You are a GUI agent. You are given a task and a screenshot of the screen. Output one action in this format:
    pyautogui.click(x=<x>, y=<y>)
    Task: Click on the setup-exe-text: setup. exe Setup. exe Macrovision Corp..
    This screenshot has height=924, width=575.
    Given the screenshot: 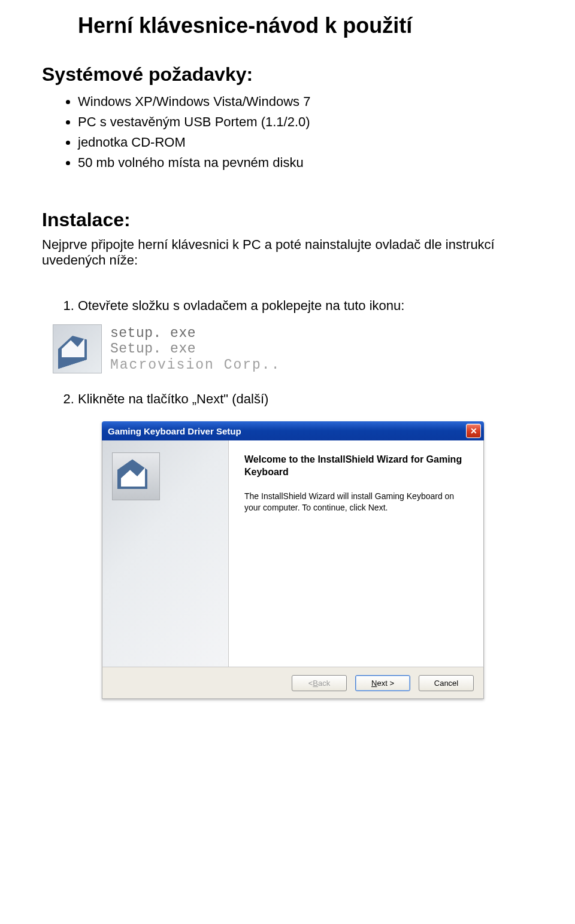 What is the action you would take?
    pyautogui.click(x=195, y=349)
    